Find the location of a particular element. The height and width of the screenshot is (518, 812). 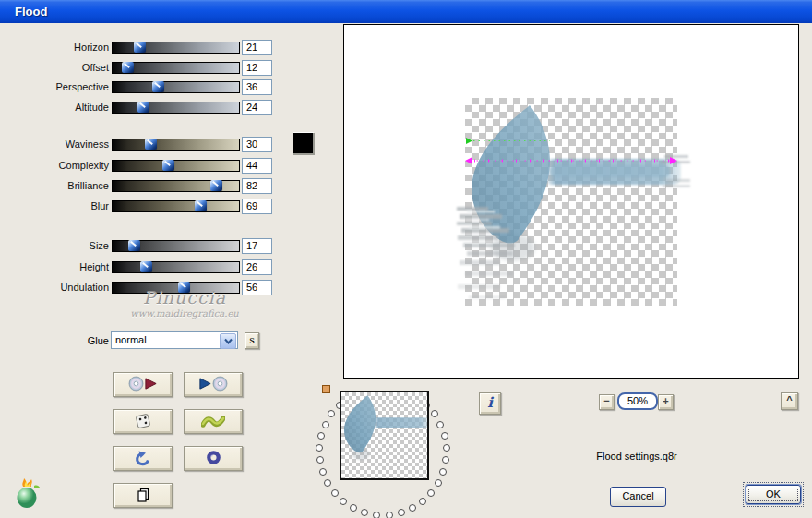

glue-label: Glue is located at coordinates (73, 342).